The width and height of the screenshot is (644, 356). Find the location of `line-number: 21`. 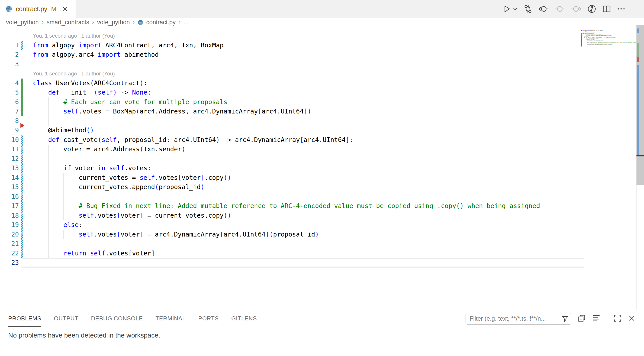

line-number: 21 is located at coordinates (10, 244).